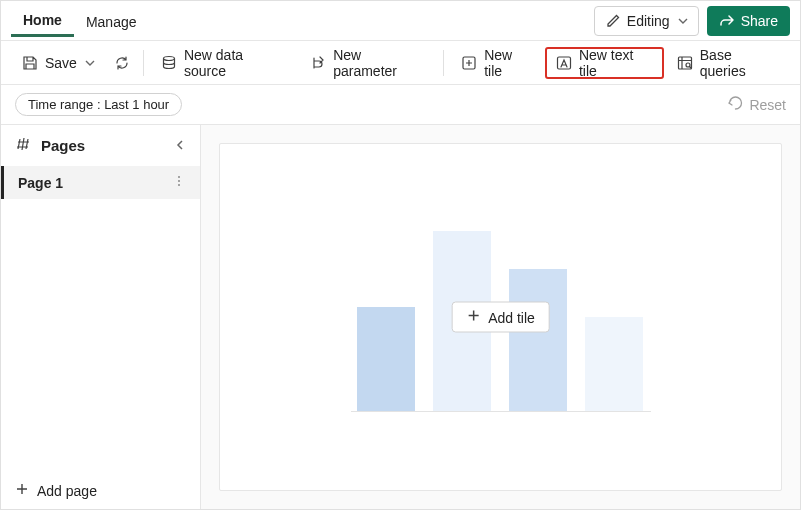  I want to click on new-data-source-label: New data source, so click(236, 63).